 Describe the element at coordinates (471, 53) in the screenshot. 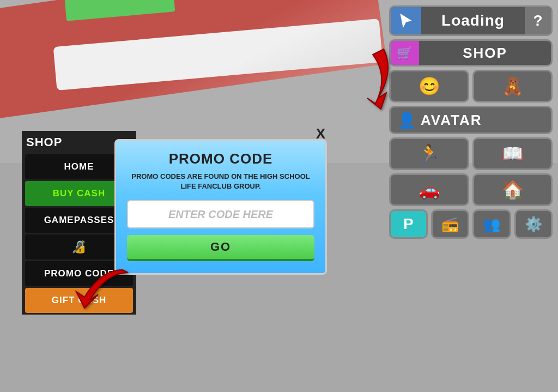

I see `shop-button: 🛒 SHOP` at that location.